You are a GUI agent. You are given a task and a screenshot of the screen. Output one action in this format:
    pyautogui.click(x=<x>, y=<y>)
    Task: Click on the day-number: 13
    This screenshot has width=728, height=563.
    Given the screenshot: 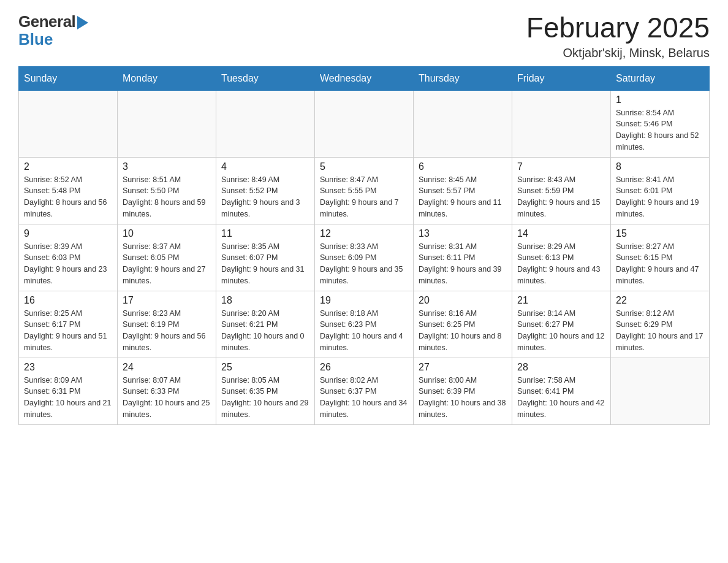 What is the action you would take?
    pyautogui.click(x=463, y=234)
    